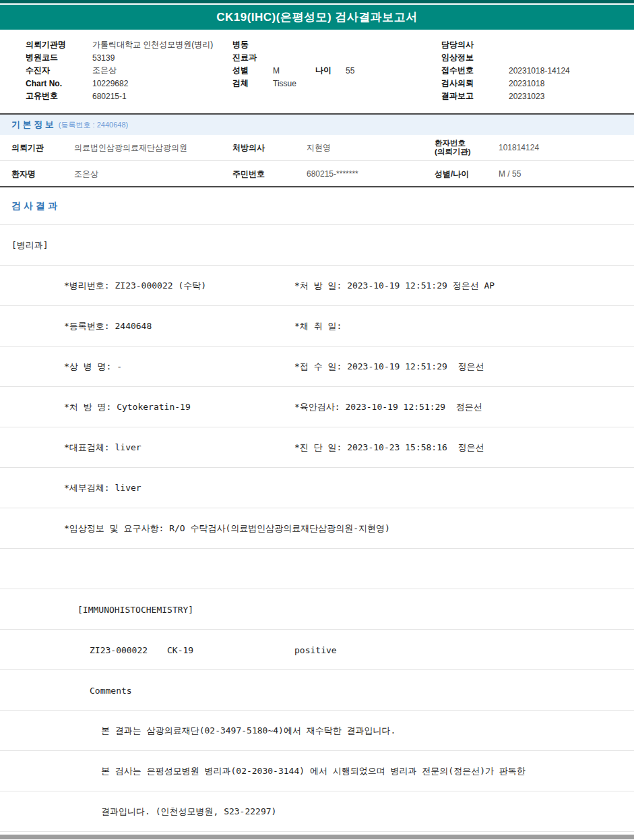 Image resolution: width=634 pixels, height=840 pixels. Describe the element at coordinates (317, 569) in the screenshot. I see `spacer-row` at that location.